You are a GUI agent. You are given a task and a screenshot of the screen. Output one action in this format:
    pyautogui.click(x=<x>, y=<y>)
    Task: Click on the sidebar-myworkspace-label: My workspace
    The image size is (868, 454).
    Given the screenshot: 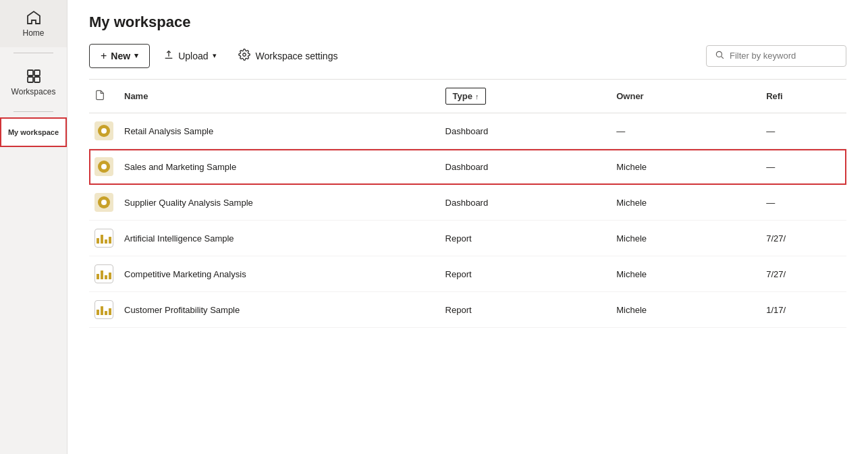 What is the action you would take?
    pyautogui.click(x=34, y=132)
    